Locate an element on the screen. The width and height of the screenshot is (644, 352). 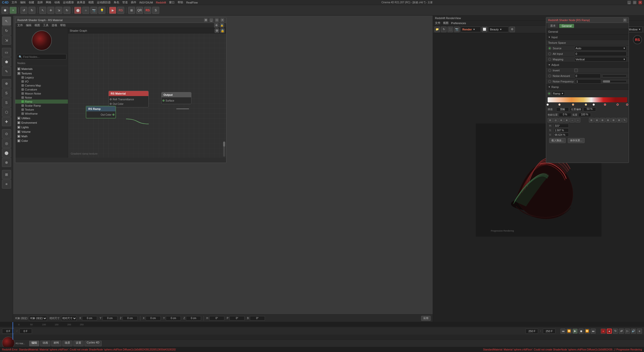
tree-child-wireframe: Wireframe is located at coordinates (42, 114).